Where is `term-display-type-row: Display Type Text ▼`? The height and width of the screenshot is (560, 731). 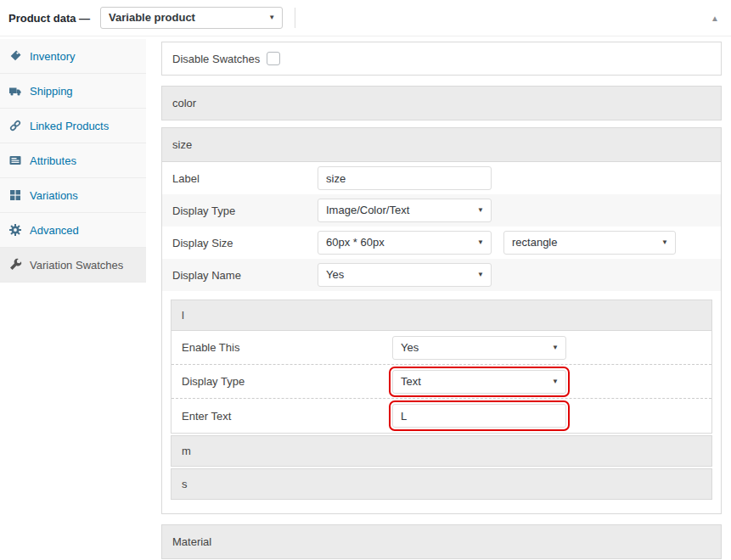
term-display-type-row: Display Type Text ▼ is located at coordinates (441, 382).